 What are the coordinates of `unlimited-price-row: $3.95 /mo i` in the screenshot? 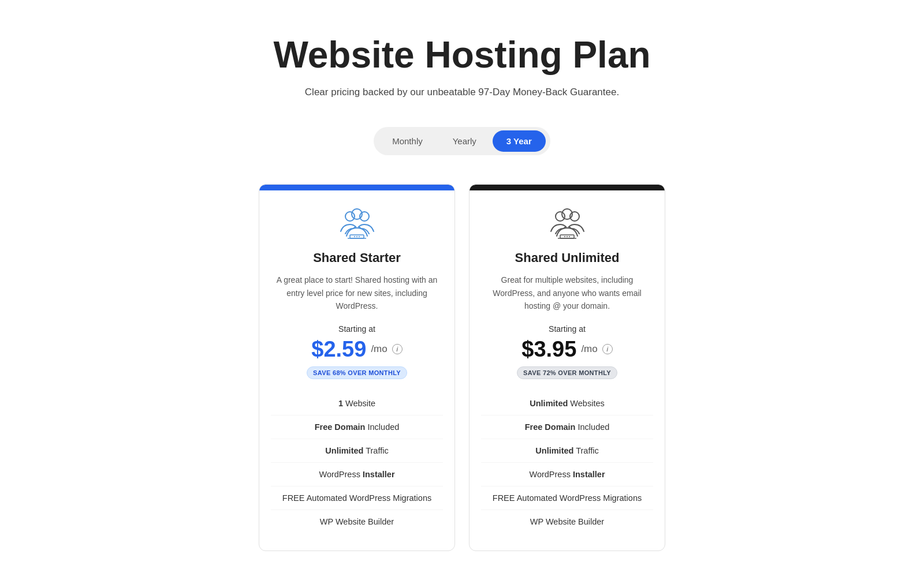 It's located at (567, 350).